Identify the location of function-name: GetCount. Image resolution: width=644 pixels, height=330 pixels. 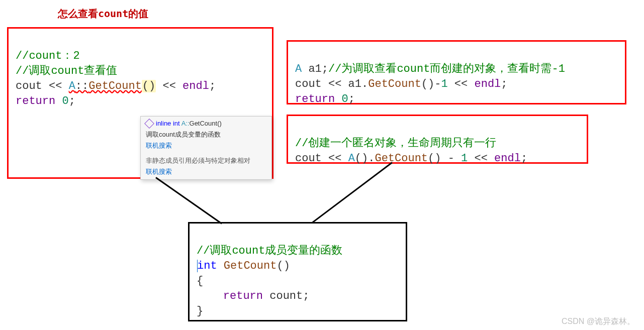
(250, 266).